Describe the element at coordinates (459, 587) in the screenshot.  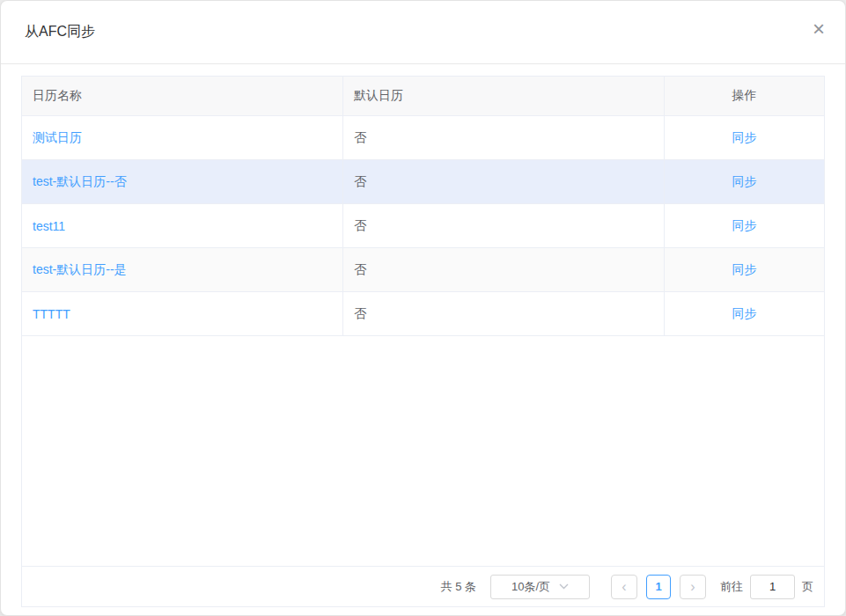
I see `total-count-label: 共 5 条` at that location.